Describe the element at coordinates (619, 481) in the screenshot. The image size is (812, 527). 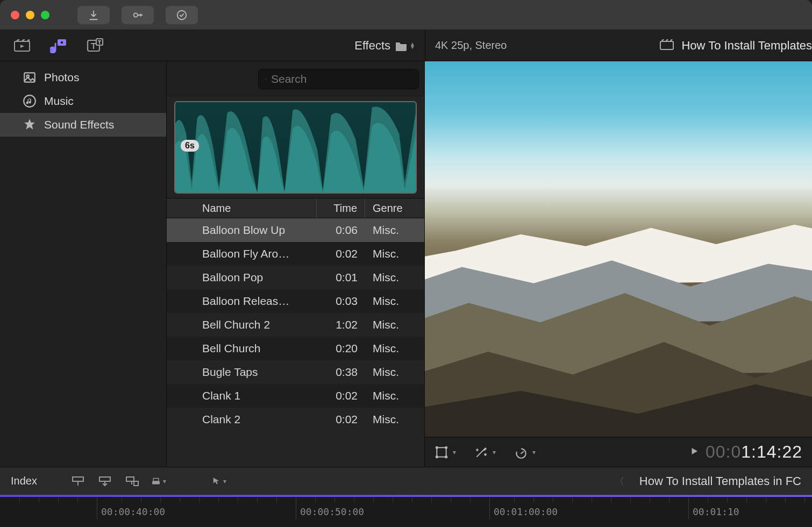
I see `timeline-back-button: 〈` at that location.